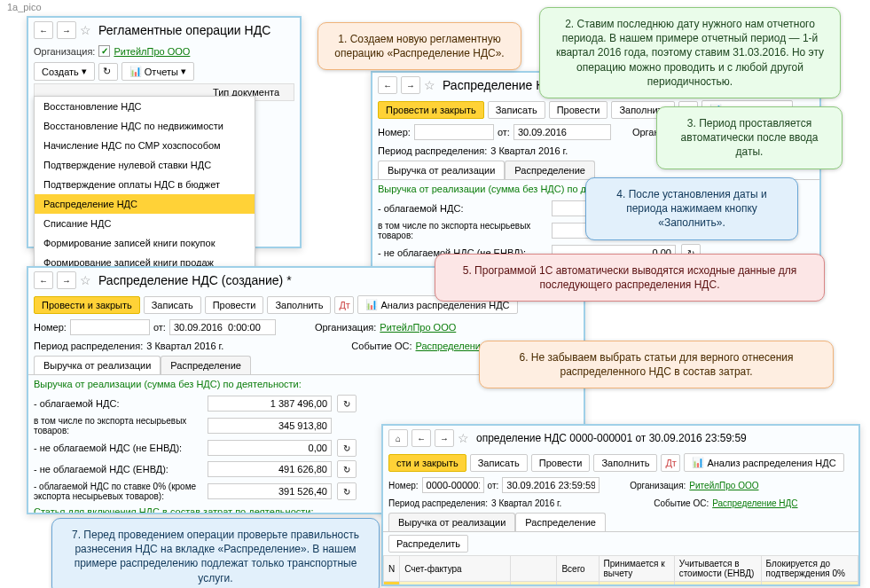 The image size is (870, 588). I want to click on reports-button: 📊 Отчеты ▾, so click(158, 71).